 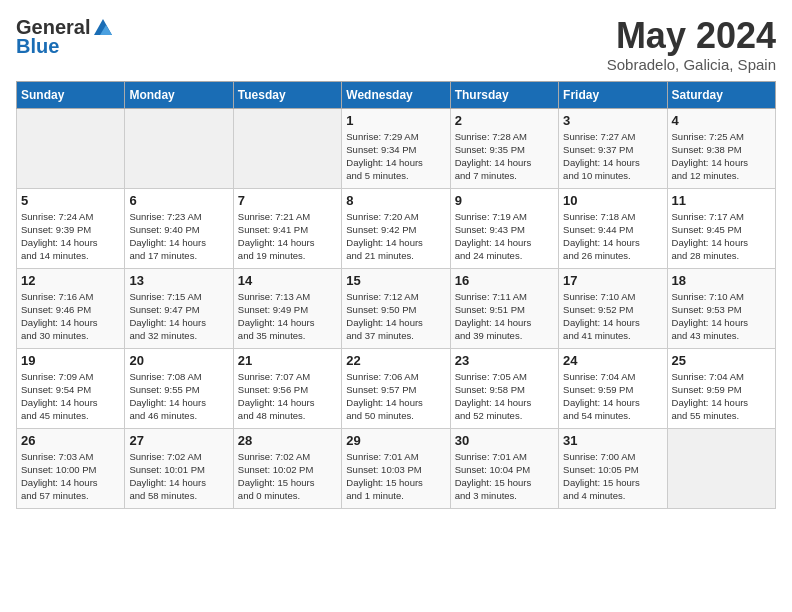 I want to click on day-cell: 22Sunrise: 7:06 AM Sunset: 9:57 PM Dayli…, so click(x=396, y=388).